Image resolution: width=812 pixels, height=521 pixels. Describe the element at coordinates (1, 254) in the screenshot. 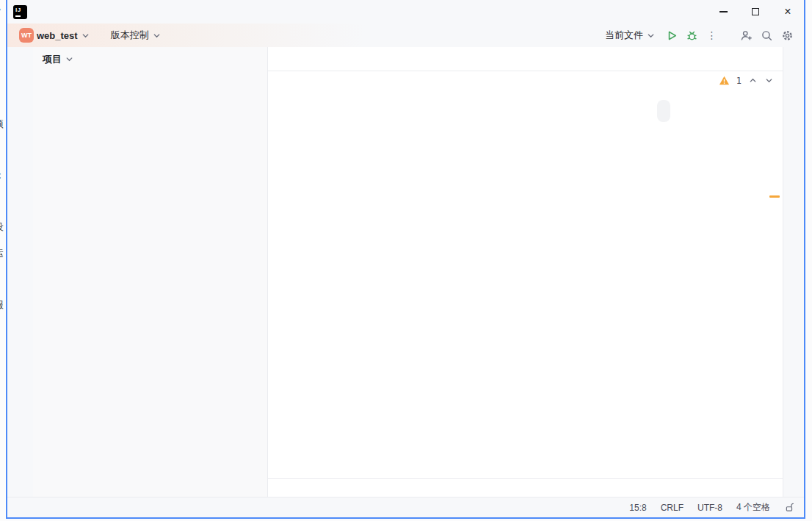

I see `background-text-fragment: 运` at that location.